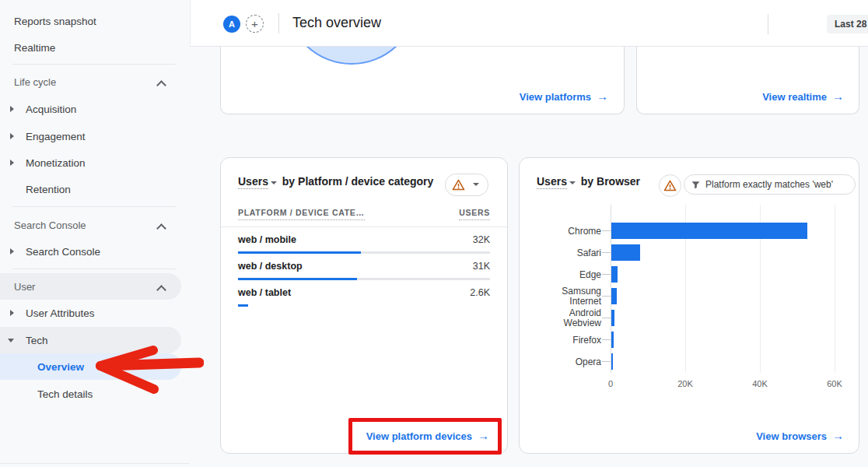 The image size is (868, 467). I want to click on x-axis-tick-label: 60K, so click(835, 384).